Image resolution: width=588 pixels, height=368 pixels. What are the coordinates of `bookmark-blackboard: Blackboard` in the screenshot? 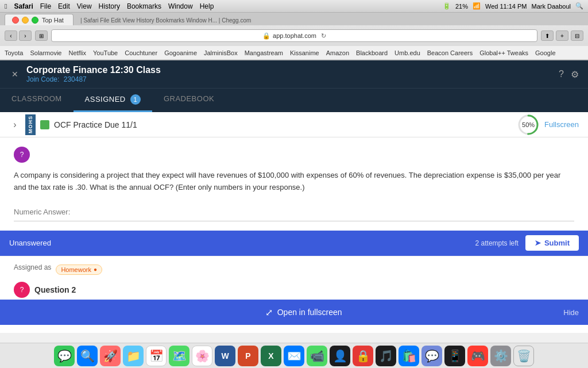 It's located at (372, 53).